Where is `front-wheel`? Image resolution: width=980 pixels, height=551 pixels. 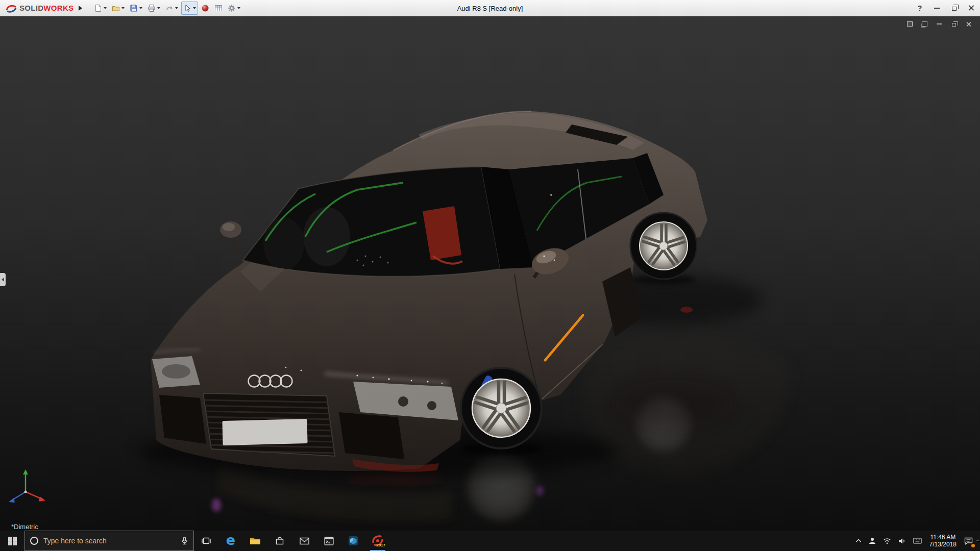
front-wheel is located at coordinates (501, 408).